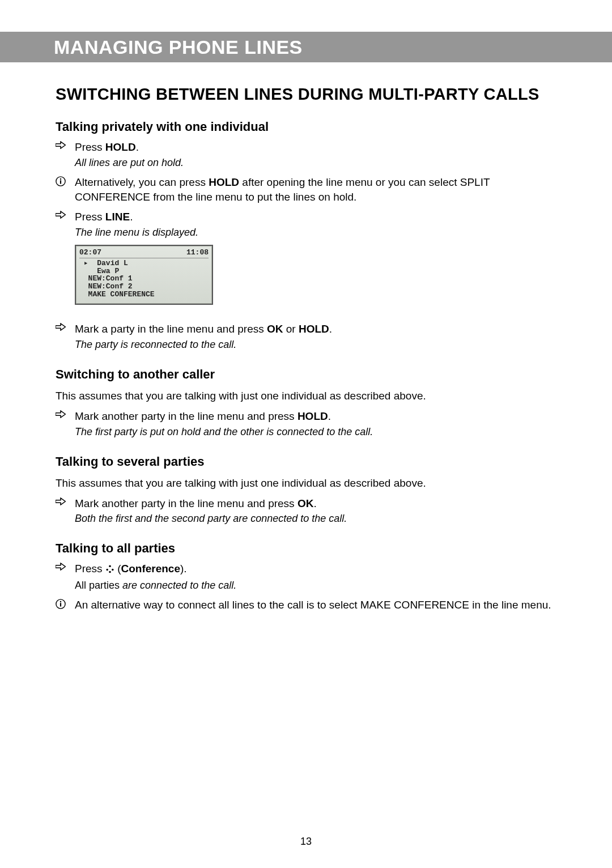 This screenshot has height=868, width=612. Describe the element at coordinates (306, 605) in the screenshot. I see `info-row: An alternative way to connect all lines …` at that location.